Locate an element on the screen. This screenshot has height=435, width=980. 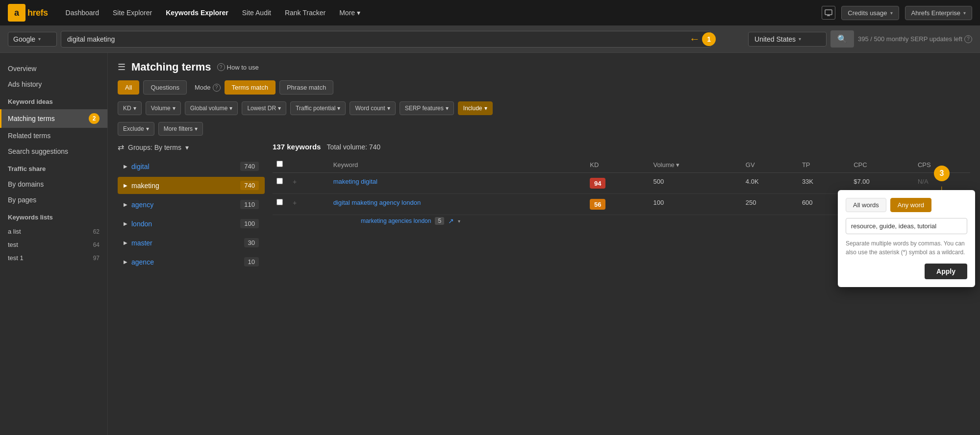
popup-tab-all-words: All words is located at coordinates (866, 205).